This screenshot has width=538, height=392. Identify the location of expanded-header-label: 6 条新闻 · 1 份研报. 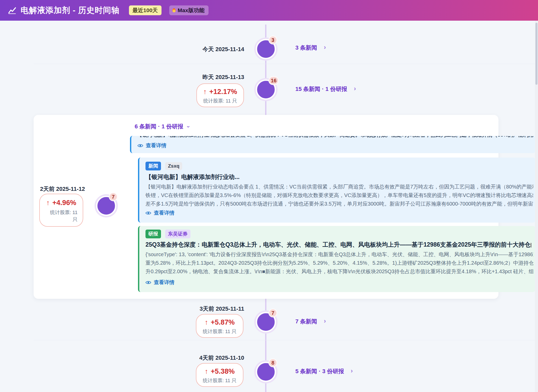
(159, 127).